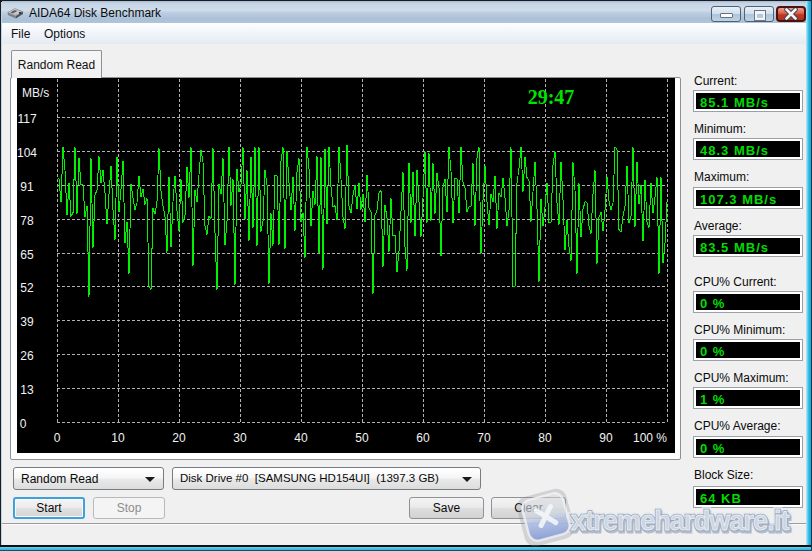  What do you see at coordinates (27, 221) in the screenshot?
I see `svg-text: 78` at bounding box center [27, 221].